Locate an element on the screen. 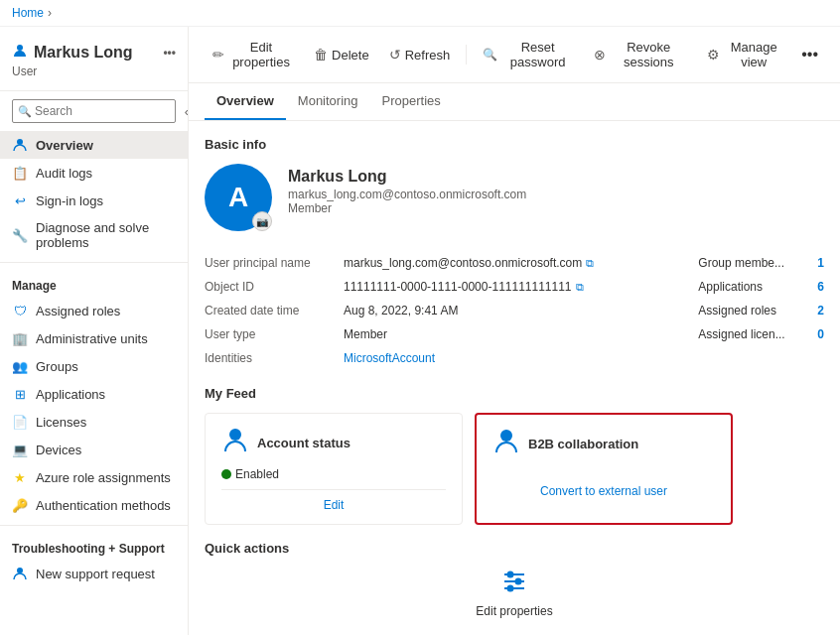  upn-copy-icon: ⧉ is located at coordinates (590, 264).